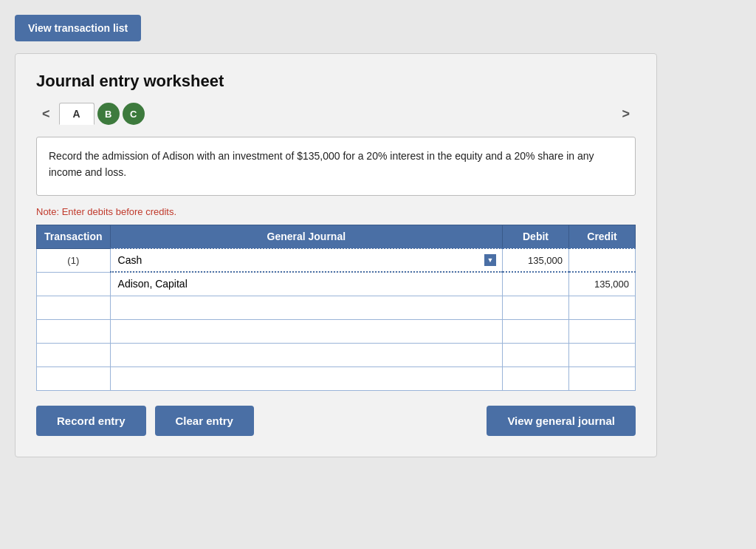 The image size is (756, 549). What do you see at coordinates (336, 211) in the screenshot?
I see `note-text: Note: Enter debits before credits.` at bounding box center [336, 211].